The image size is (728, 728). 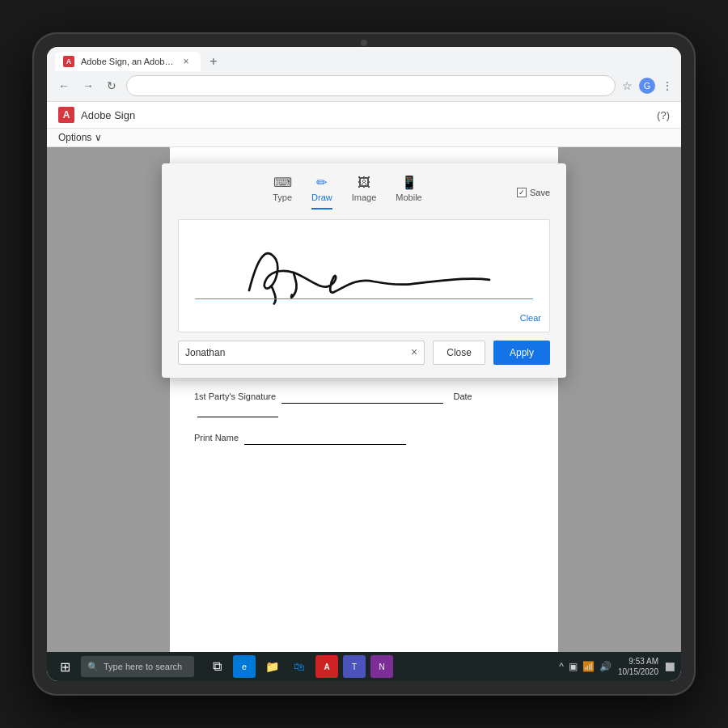 I want to click on address-bar: ← → ↻ ☆ G ⋮, so click(x=364, y=86).